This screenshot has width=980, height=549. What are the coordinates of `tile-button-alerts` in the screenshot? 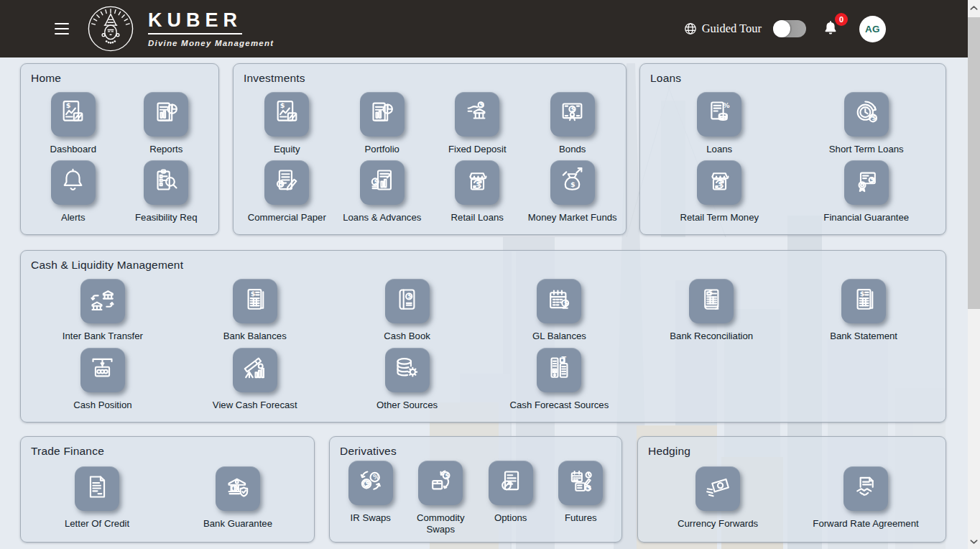 It's located at (73, 183).